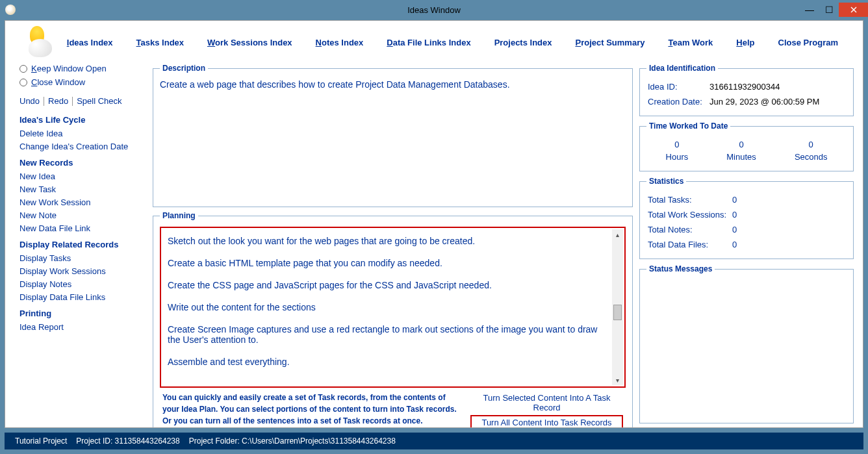 The width and height of the screenshot is (868, 454). I want to click on delete-idea-link: Delete Idea, so click(83, 134).